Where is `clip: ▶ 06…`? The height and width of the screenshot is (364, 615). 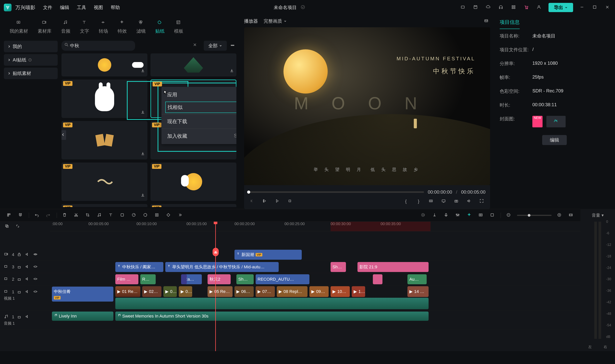 clip: ▶ 06… is located at coordinates (244, 292).